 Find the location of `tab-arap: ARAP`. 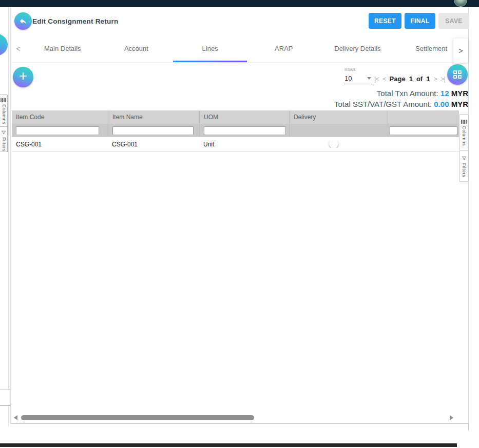

tab-arap: ARAP is located at coordinates (284, 48).